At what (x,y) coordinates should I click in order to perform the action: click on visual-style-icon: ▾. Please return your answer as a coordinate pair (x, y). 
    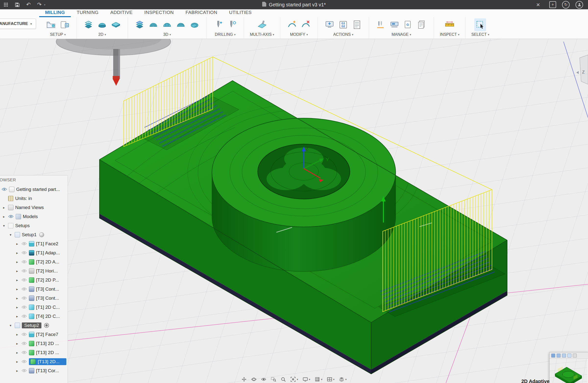
    Looking at the image, I should click on (343, 379).